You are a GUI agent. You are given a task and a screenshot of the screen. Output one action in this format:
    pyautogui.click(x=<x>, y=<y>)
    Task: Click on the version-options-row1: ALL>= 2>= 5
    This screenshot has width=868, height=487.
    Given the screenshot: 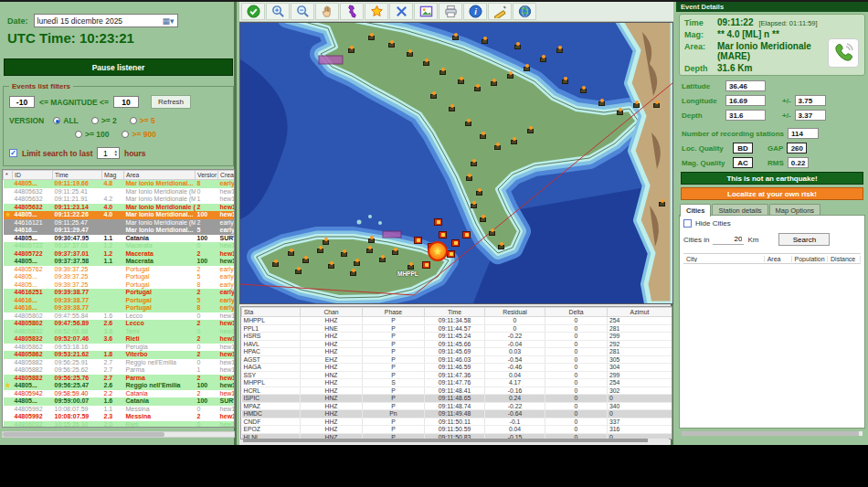 What is the action you would take?
    pyautogui.click(x=104, y=121)
    